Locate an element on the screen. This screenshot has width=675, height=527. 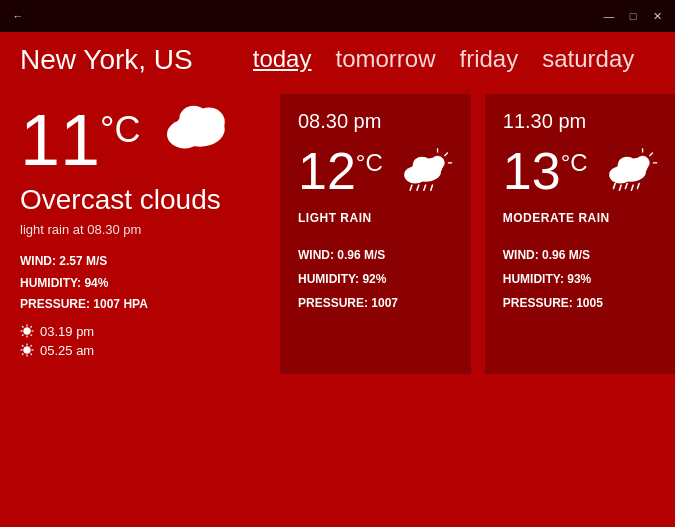
sunset-icon is located at coordinates (27, 350).